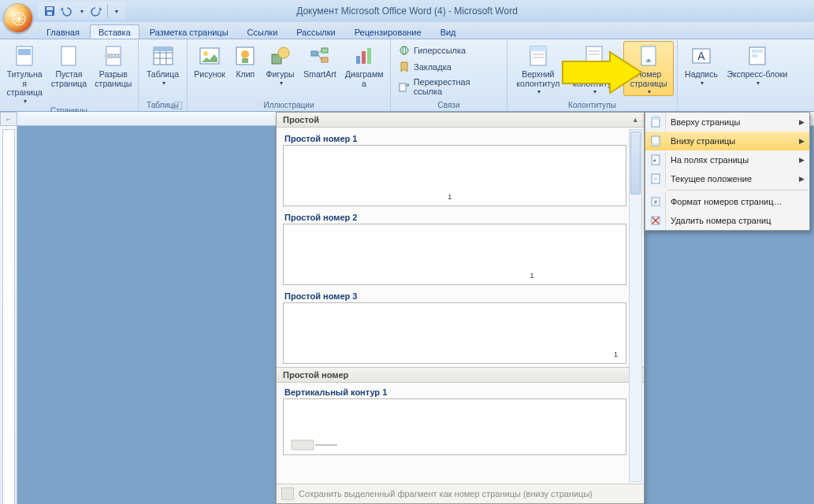  Describe the element at coordinates (727, 160) in the screenshot. I see `menu-page-margins: # На полях страницы ▶` at that location.